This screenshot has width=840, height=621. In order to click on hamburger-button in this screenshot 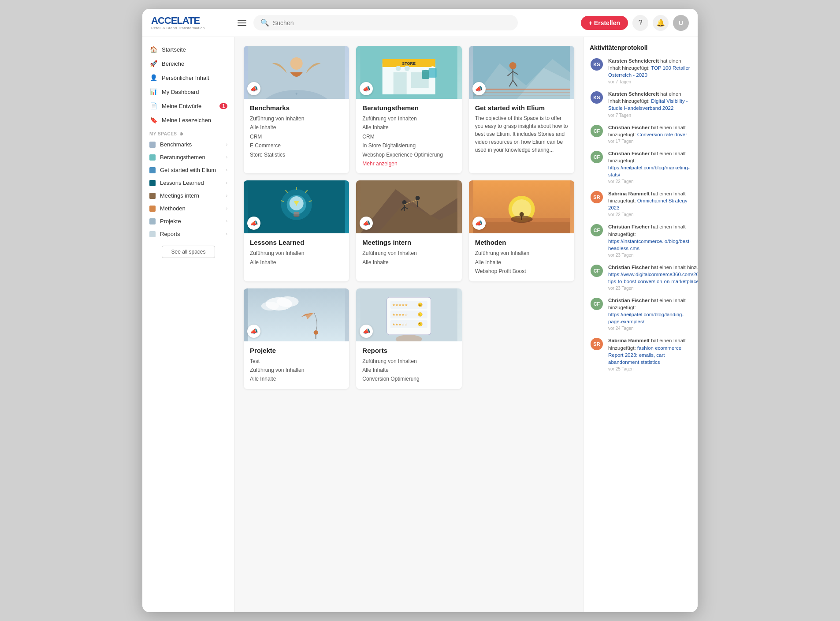, I will do `click(242, 23)`.